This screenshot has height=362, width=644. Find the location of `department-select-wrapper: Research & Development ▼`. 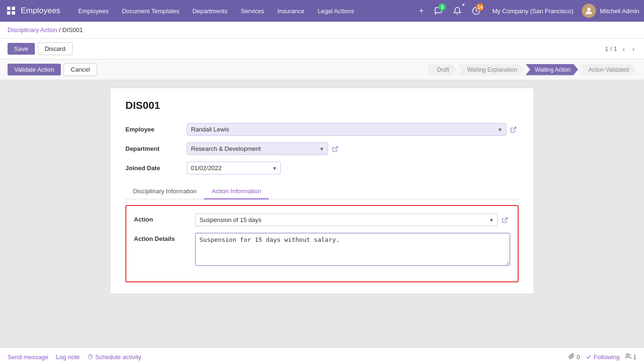

department-select-wrapper: Research & Development ▼ is located at coordinates (353, 149).